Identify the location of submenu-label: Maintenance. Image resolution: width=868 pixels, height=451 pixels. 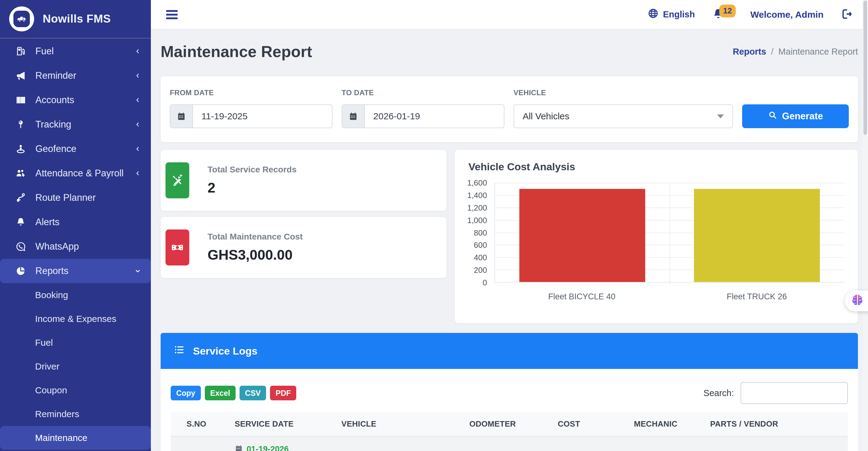
(61, 438).